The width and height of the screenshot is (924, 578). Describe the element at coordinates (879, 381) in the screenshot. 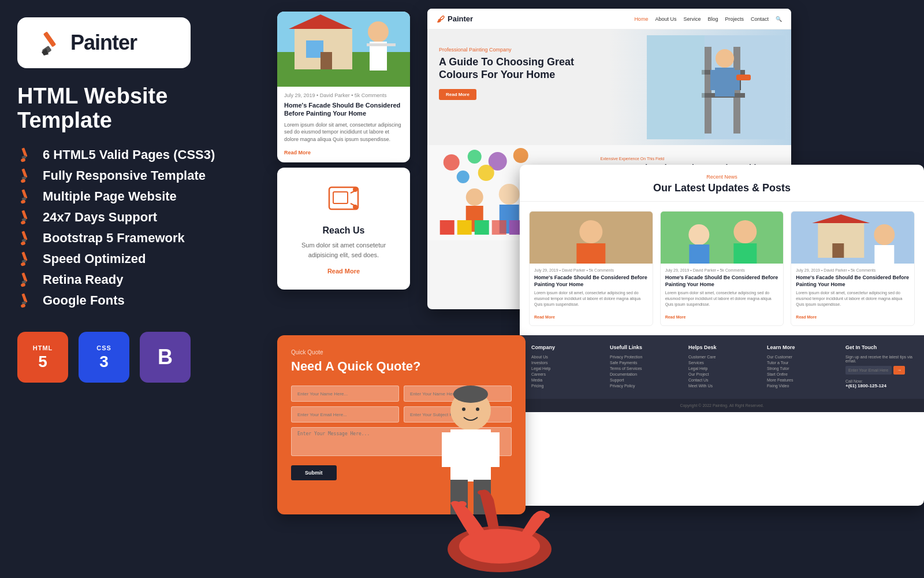

I see `footer-call-label: Call Now:` at that location.